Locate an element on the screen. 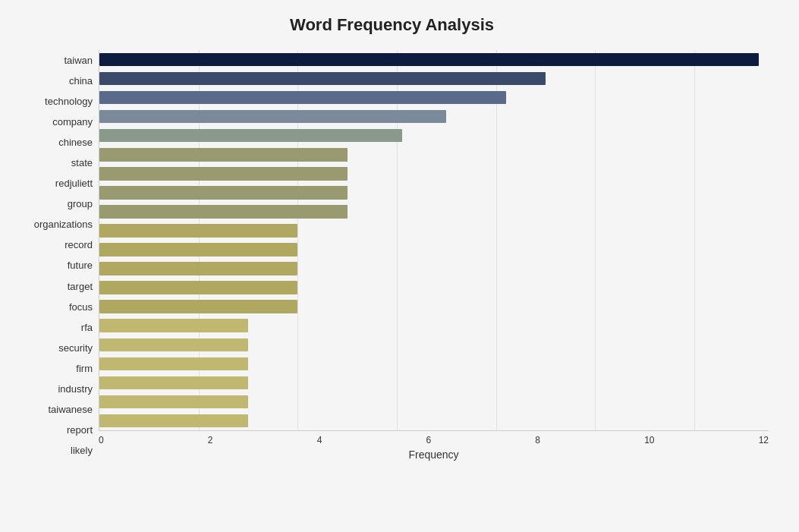 Image resolution: width=799 pixels, height=532 pixels. bar-organizations is located at coordinates (223, 212).